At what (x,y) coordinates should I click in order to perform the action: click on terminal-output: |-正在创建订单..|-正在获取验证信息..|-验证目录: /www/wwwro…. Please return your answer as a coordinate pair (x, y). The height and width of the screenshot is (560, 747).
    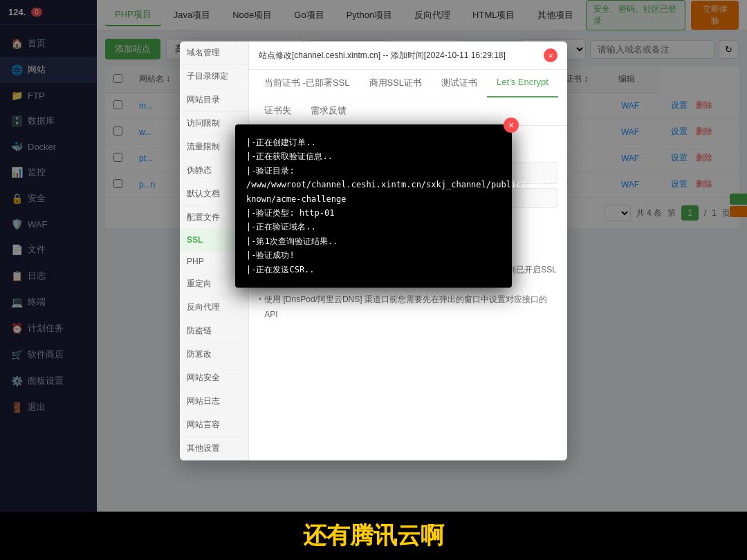
    Looking at the image, I should click on (374, 206).